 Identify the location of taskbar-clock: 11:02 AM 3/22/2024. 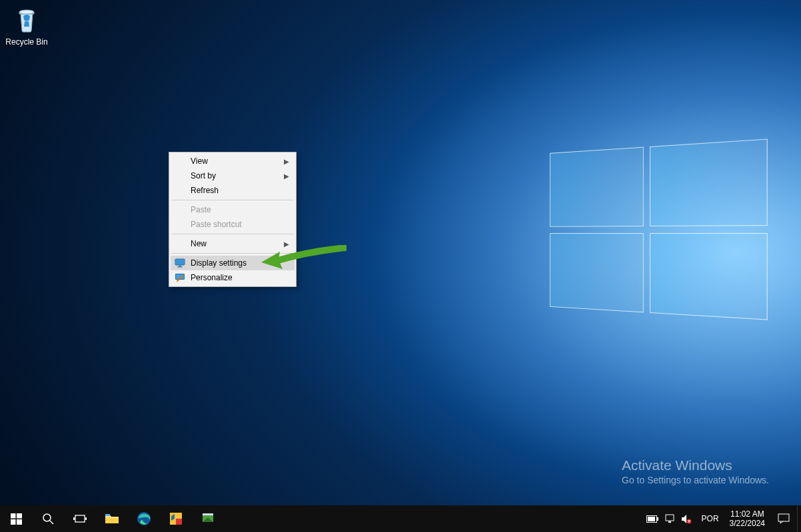
(748, 519).